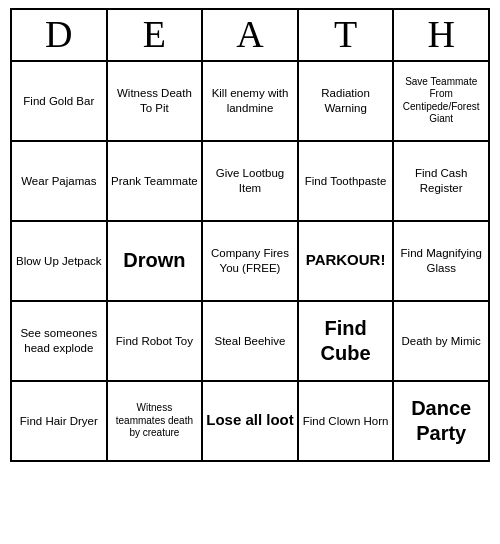  Describe the element at coordinates (347, 36) in the screenshot. I see `header-letter-t: T` at that location.